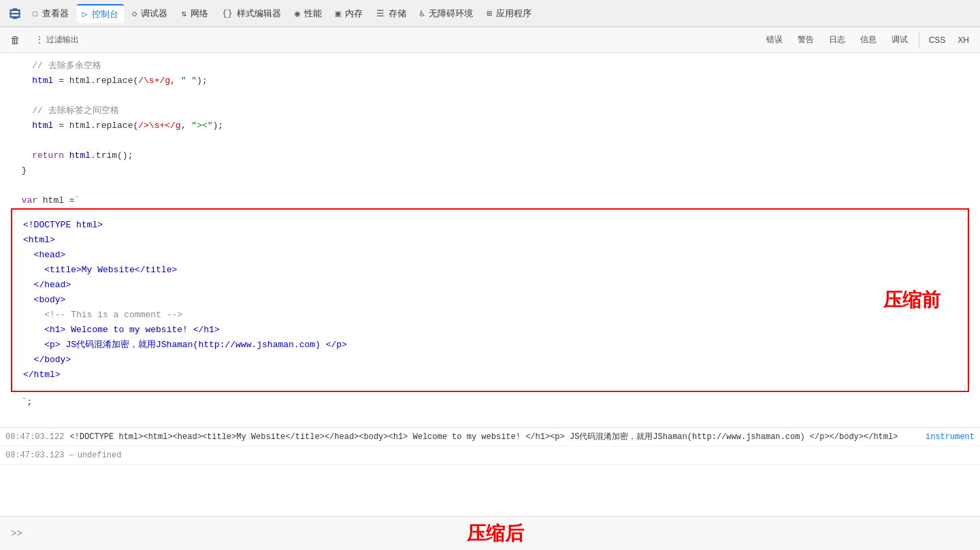  I want to click on performance-icon: ◉, so click(297, 14).